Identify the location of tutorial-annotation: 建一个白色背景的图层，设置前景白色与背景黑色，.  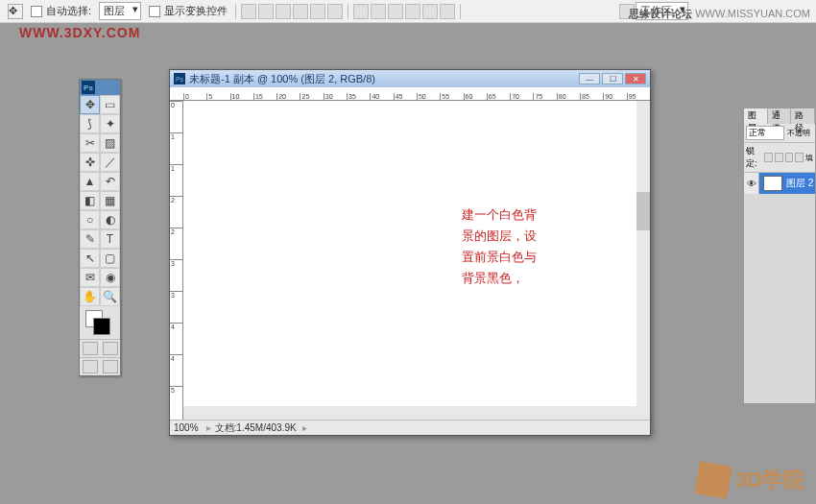
(499, 247).